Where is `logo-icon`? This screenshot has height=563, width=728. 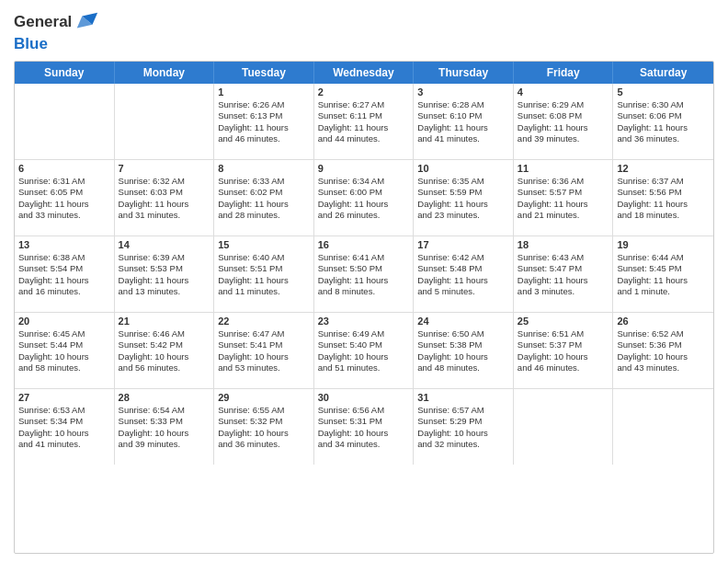 logo-icon is located at coordinates (86, 22).